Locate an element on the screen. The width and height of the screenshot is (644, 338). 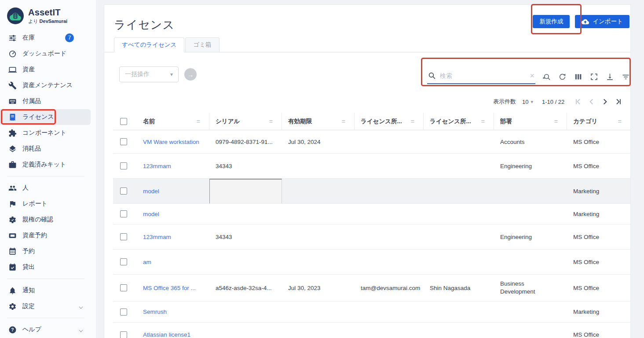
chevron-down-icon is located at coordinates (81, 306).